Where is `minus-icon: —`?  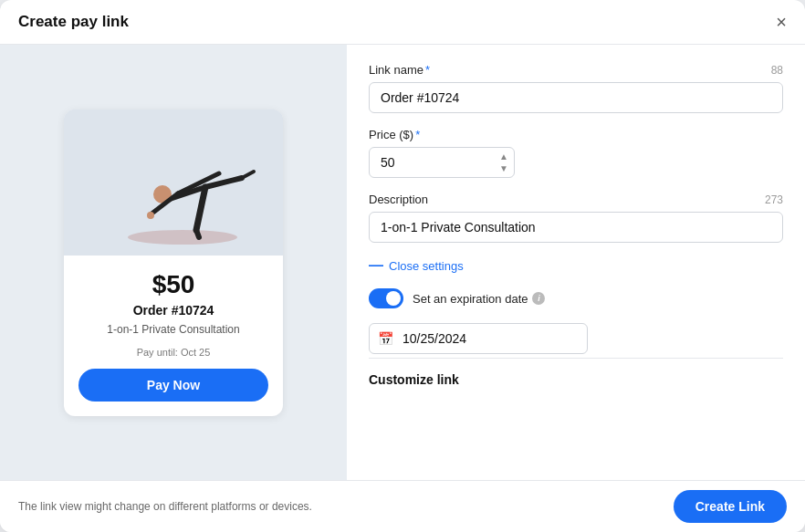
minus-icon: — is located at coordinates (376, 266).